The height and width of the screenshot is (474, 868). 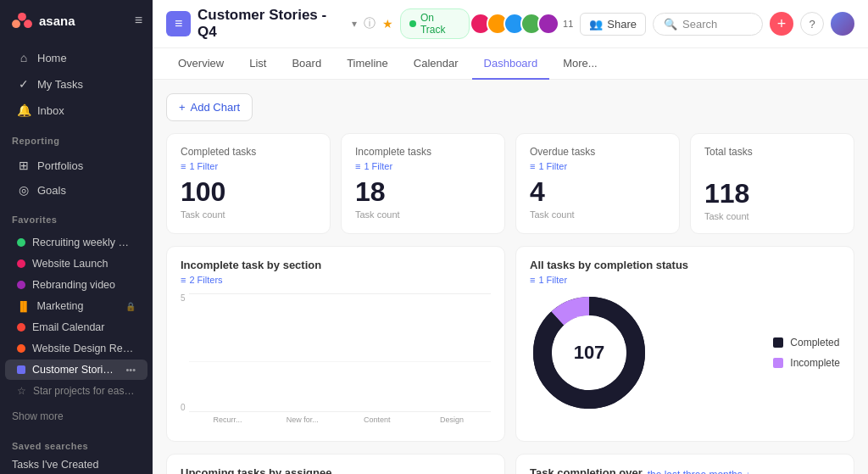 I want to click on filter-lines-icon-2: ≡, so click(x=532, y=280).